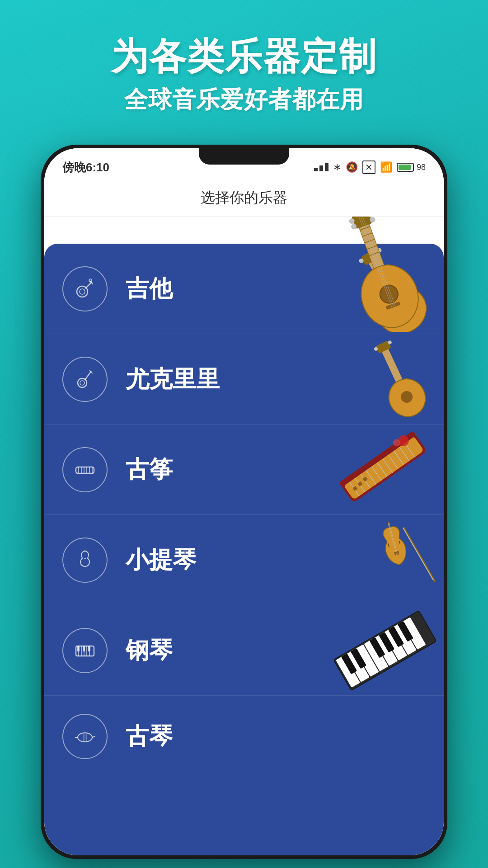  What do you see at coordinates (337, 167) in the screenshot?
I see `bluetooth-icon: ∗` at bounding box center [337, 167].